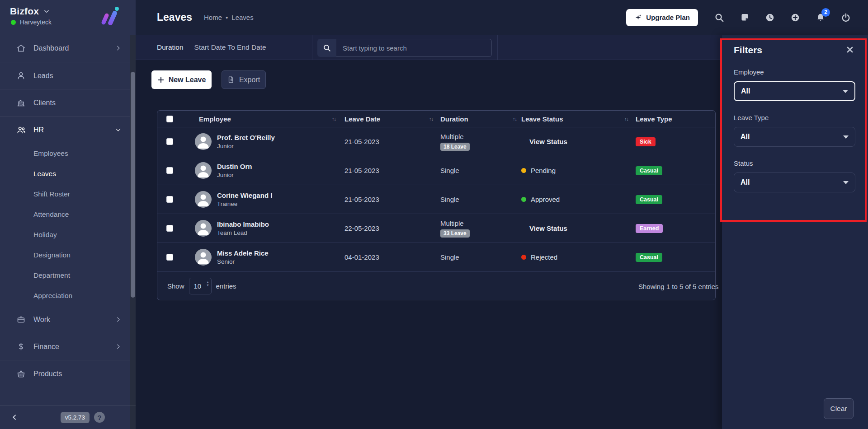 The width and height of the screenshot is (868, 429). I want to click on brand-name: Bizfox, so click(24, 11).